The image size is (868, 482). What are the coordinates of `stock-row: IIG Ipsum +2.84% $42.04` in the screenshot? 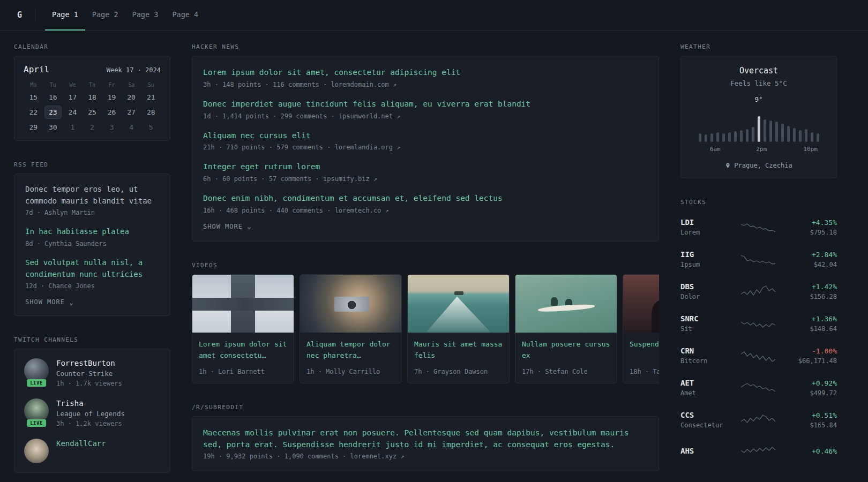 It's located at (759, 259).